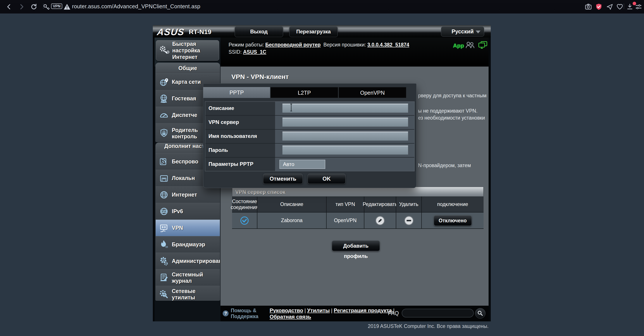 Image resolution: width=644 pixels, height=336 pixels. Describe the element at coordinates (188, 244) in the screenshot. I see `sidebar-item-firewall: Брандмауэр` at that location.